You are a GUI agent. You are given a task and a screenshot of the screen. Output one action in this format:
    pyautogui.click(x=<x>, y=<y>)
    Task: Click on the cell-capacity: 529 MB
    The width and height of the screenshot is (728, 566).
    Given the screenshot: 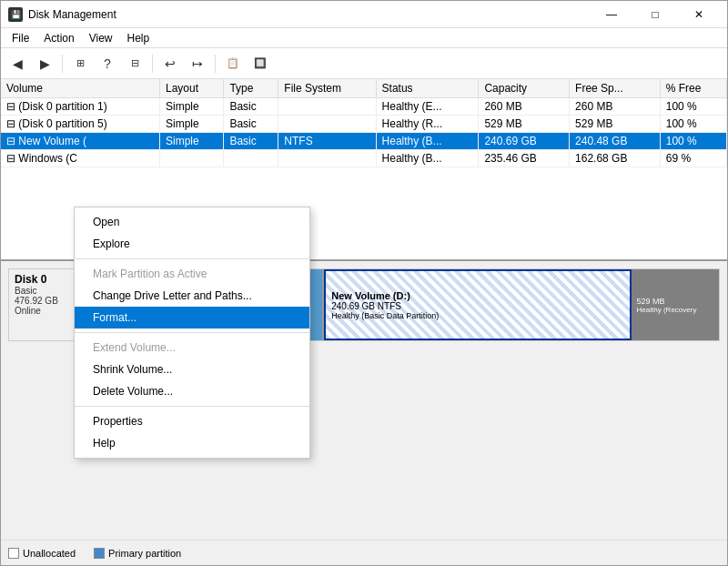 What is the action you would take?
    pyautogui.click(x=524, y=124)
    